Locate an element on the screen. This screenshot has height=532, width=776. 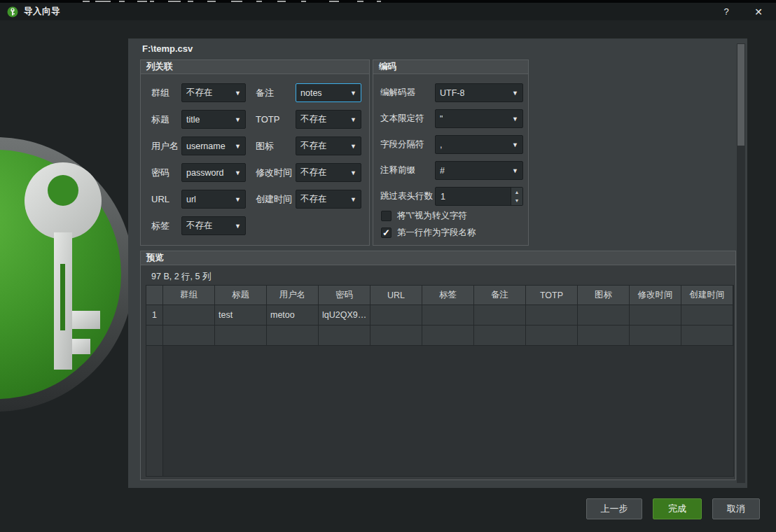
row-header-strip is located at coordinates (155, 411).